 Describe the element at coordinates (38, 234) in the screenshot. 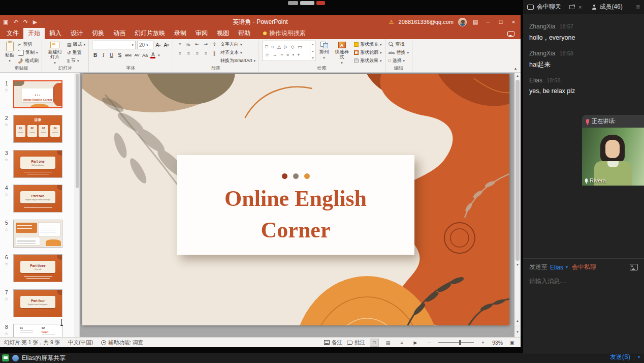

I see `slide-thumbnail-5: 5 ☆` at that location.